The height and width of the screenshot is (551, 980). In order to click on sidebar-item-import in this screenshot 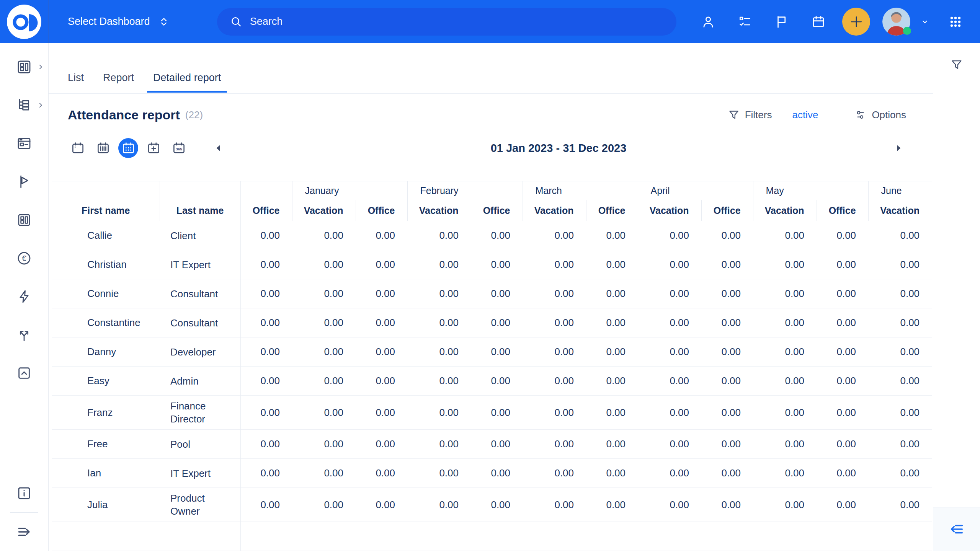, I will do `click(24, 373)`.